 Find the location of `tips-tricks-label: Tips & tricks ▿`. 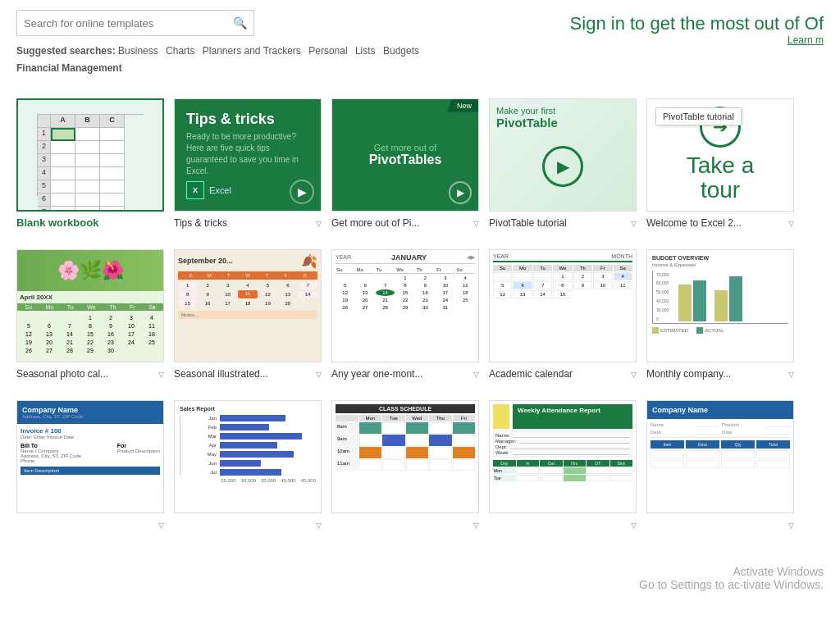

tips-tricks-label: Tips & tricks ▿ is located at coordinates (248, 223).